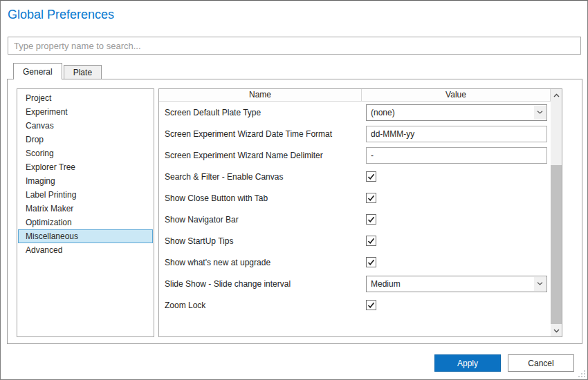 This screenshot has width=588, height=380. Describe the element at coordinates (457, 284) in the screenshot. I see `property-value-cell: Medium` at that location.